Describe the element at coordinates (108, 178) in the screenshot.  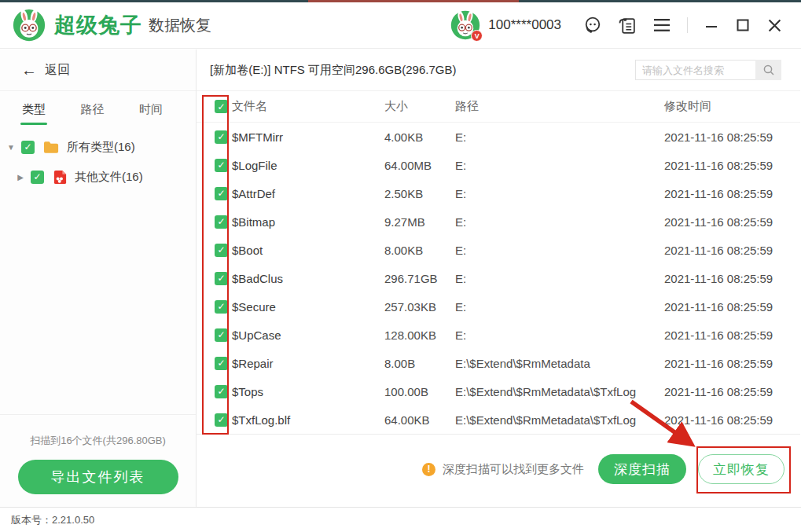
I see `tree-item-label: 其他文件(16)` at that location.